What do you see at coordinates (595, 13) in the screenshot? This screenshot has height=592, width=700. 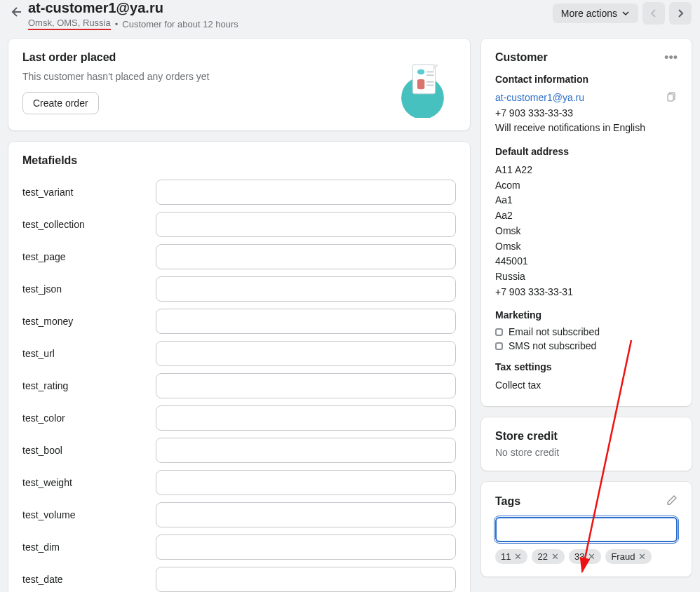 I see `more-actions-button: More actions` at bounding box center [595, 13].